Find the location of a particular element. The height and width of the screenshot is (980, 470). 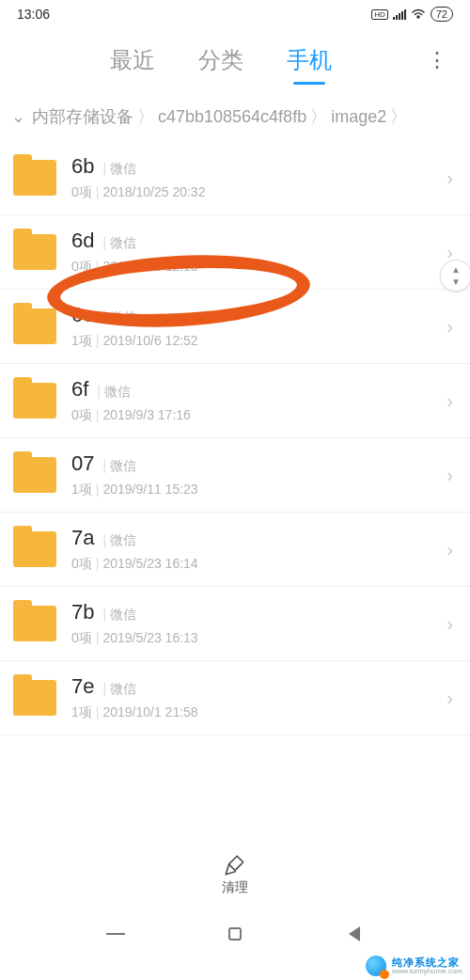

folder-name: 6e is located at coordinates (83, 315).